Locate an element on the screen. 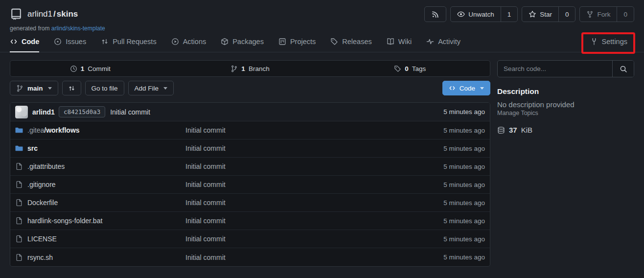 The width and height of the screenshot is (644, 278). avatar is located at coordinates (22, 112).